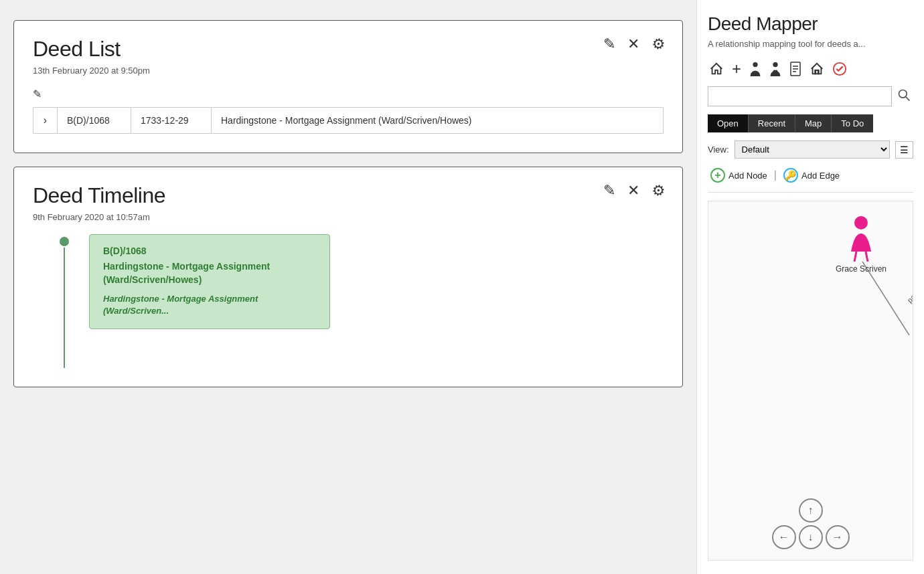  I want to click on view-select: Default Compact Expanded, so click(812, 150).